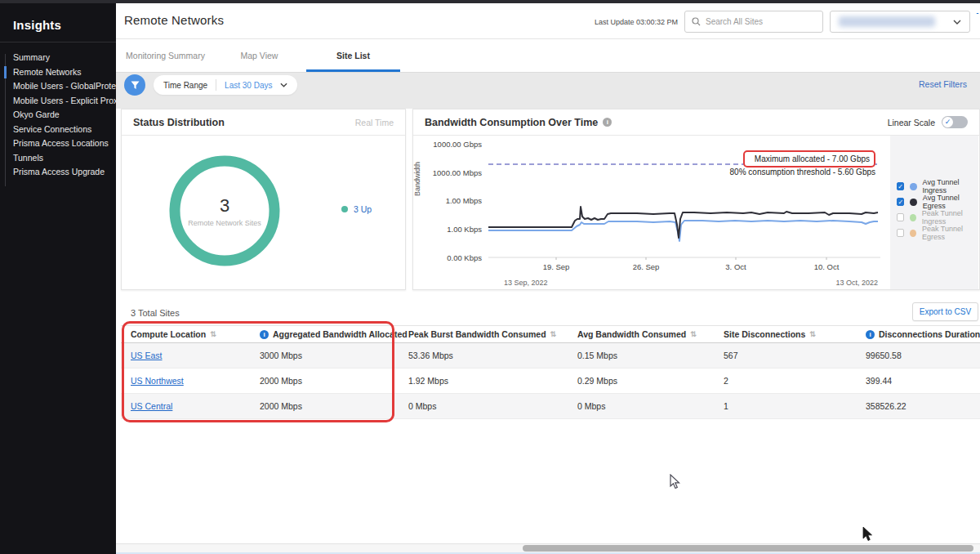 The width and height of the screenshot is (980, 554). I want to click on column-label: Compute Location, so click(168, 334).